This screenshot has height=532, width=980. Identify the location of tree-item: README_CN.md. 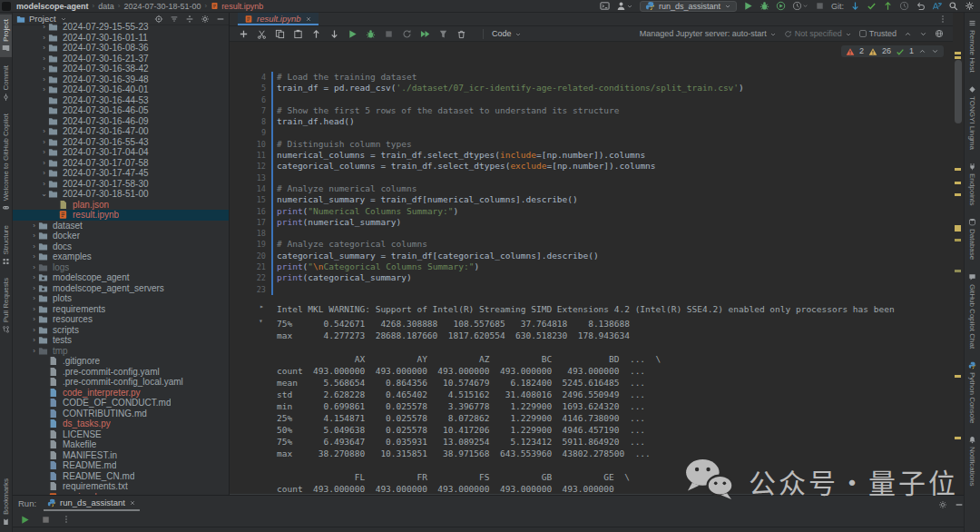
(121, 477).